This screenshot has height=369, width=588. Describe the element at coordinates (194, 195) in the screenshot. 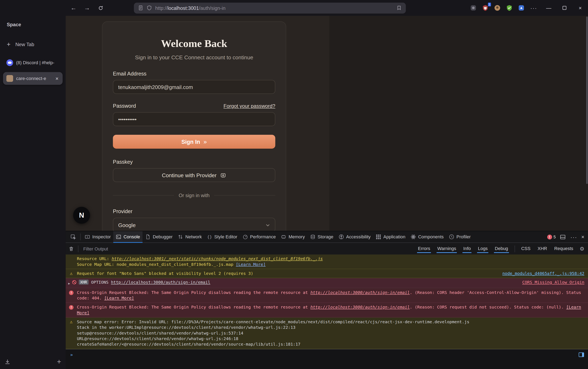

I see `divider-label: Or sign in with` at that location.